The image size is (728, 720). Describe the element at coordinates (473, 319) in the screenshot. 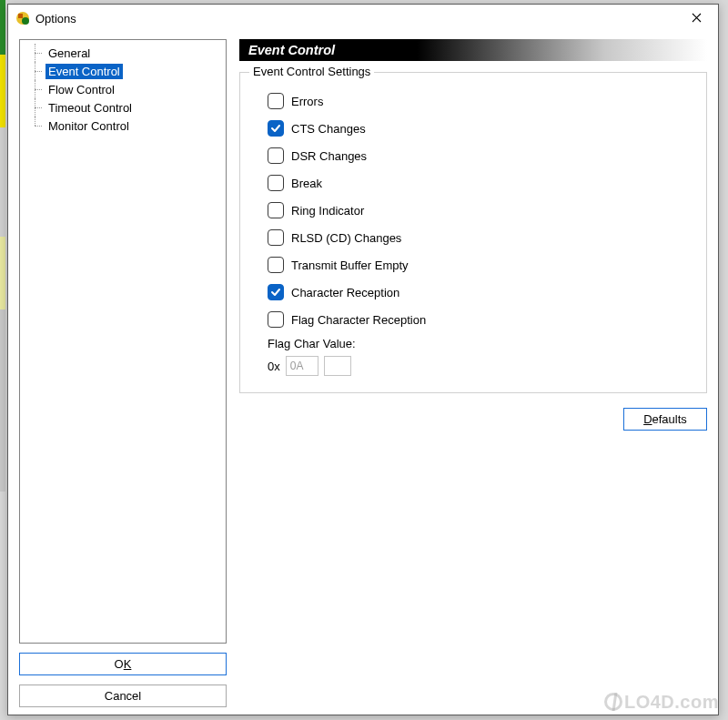

I see `checkbox-row: Flag Character Reception` at that location.